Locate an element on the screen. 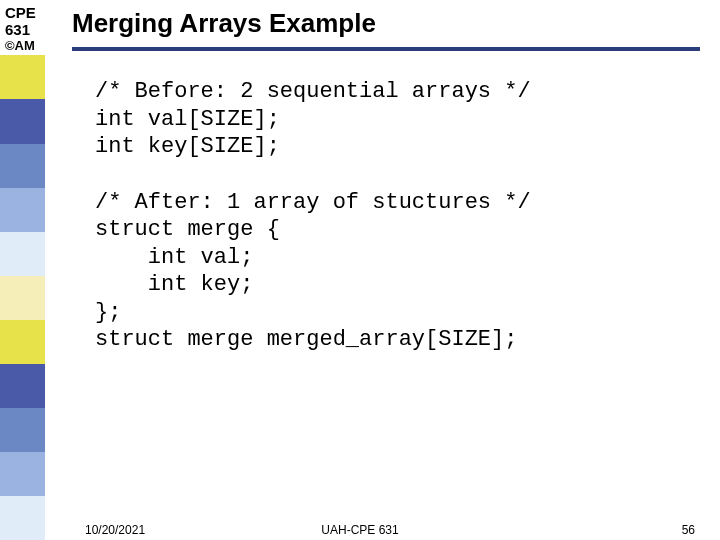  course-code: CPE 631 ©AM is located at coordinates (22, 28).